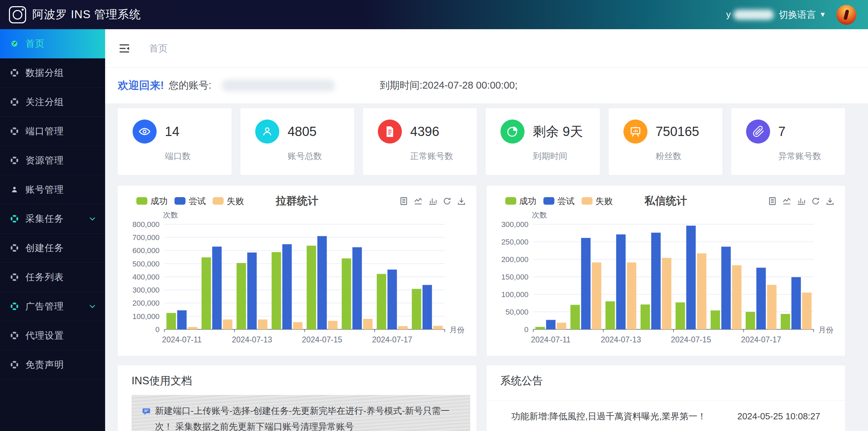  What do you see at coordinates (677, 132) in the screenshot?
I see `stat-value: 750165` at bounding box center [677, 132].